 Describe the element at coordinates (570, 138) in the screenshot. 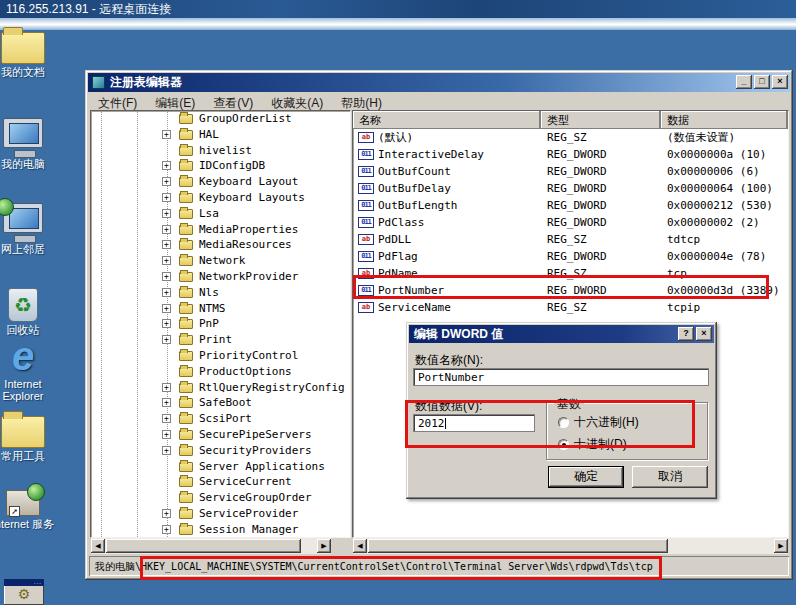

I see `registry-value-row: ab (默认) REG_SZ (数值未设置)` at that location.